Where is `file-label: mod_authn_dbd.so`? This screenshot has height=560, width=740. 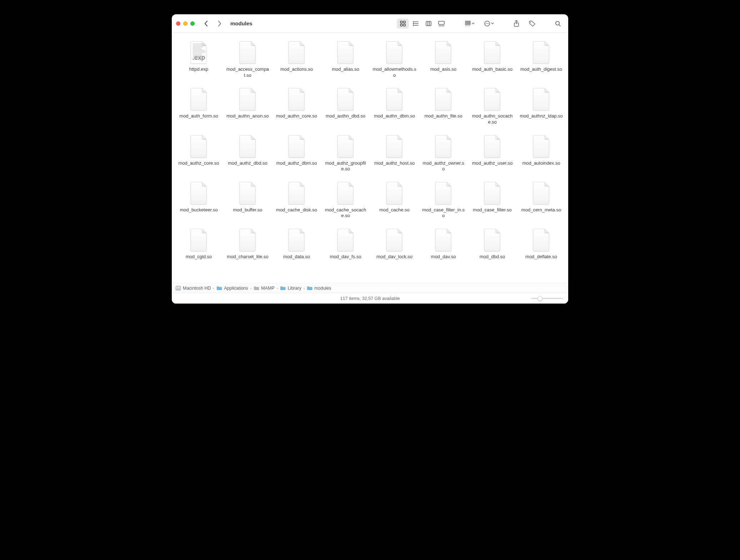
file-label: mod_authn_dbd.so is located at coordinates (346, 116).